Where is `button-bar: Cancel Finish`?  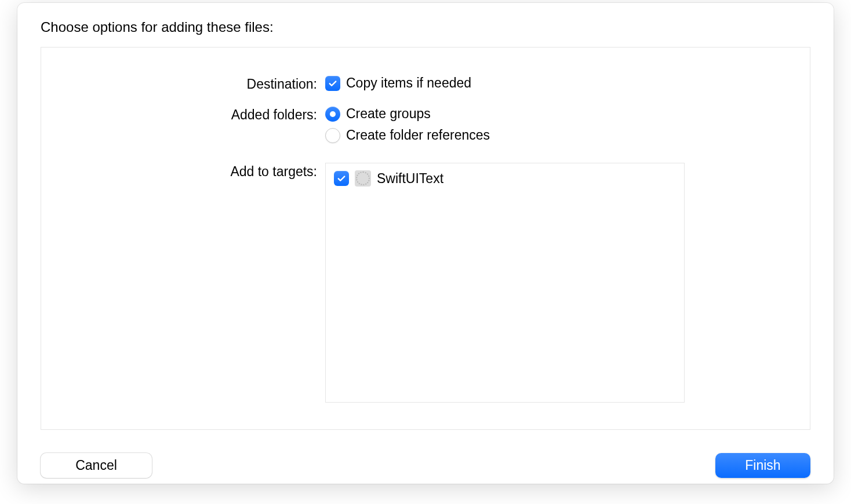
button-bar: Cancel Finish is located at coordinates (426, 454).